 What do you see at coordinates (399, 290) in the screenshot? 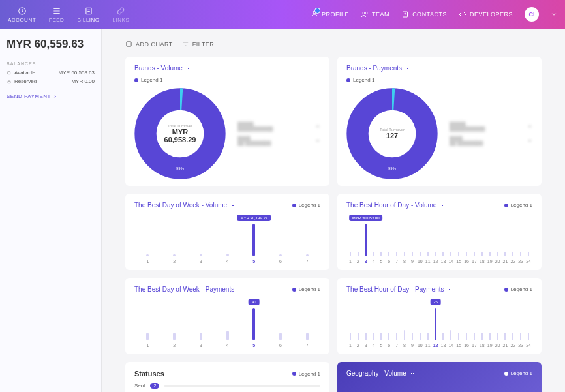
I see `card-title: The Best Hour of Day - Payments` at bounding box center [399, 290].